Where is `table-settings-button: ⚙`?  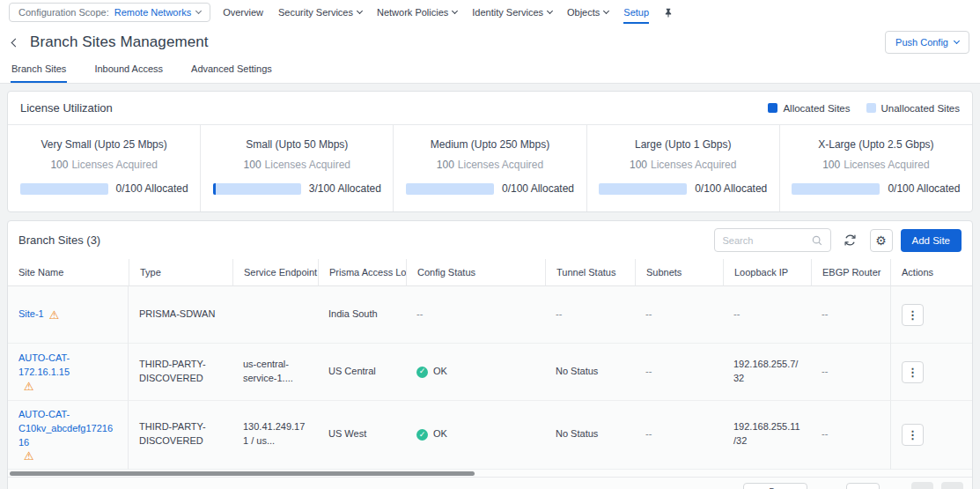
table-settings-button: ⚙ is located at coordinates (881, 241).